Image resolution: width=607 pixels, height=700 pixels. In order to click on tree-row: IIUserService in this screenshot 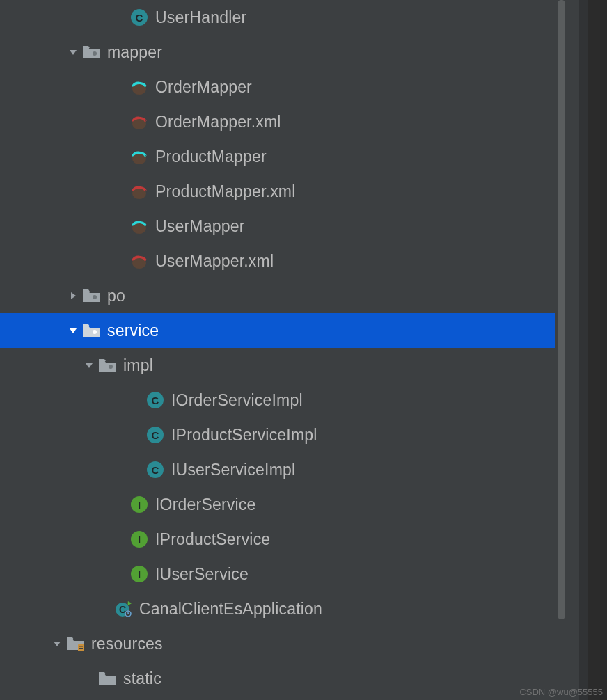, I will do `click(284, 574)`.